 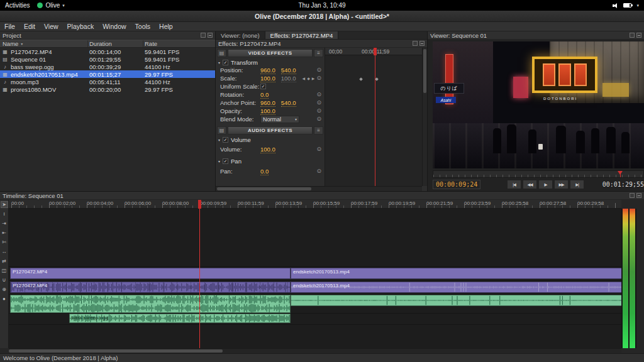 I want to click on zoom-tool: ⊕, so click(x=4, y=289).